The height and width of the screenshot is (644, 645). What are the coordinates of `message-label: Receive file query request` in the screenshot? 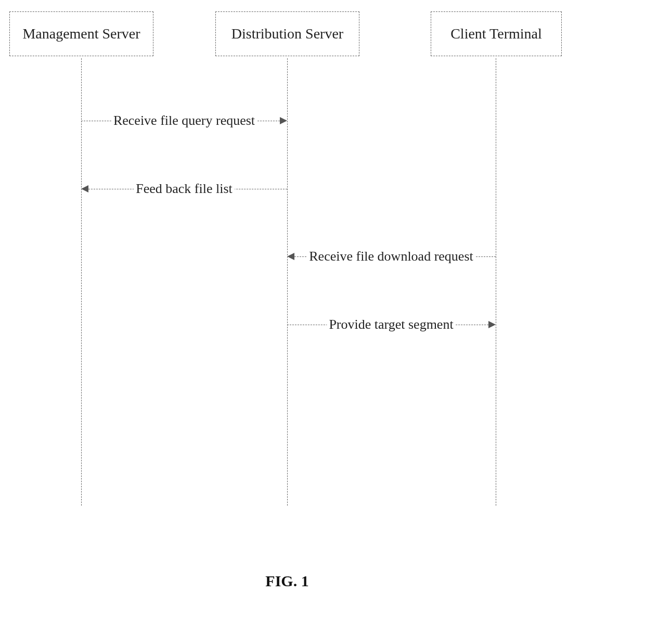 It's located at (184, 121).